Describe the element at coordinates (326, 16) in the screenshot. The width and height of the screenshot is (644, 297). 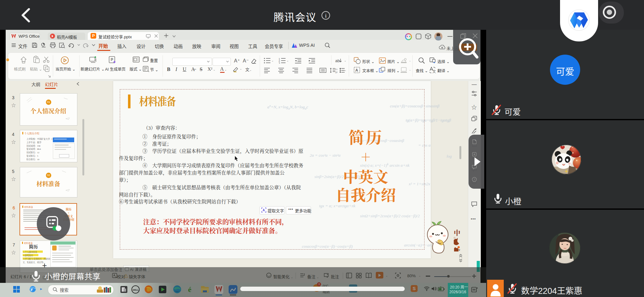
I see `svg-text: i` at that location.